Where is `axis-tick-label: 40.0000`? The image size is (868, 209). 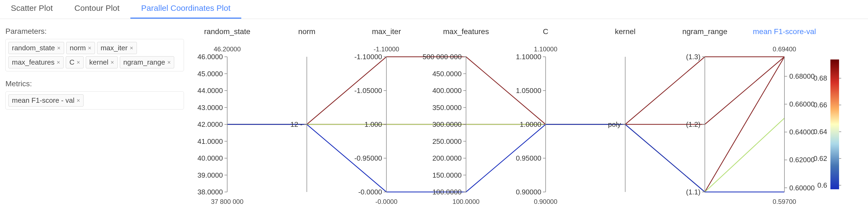 axis-tick-label: 40.0000 is located at coordinates (210, 158).